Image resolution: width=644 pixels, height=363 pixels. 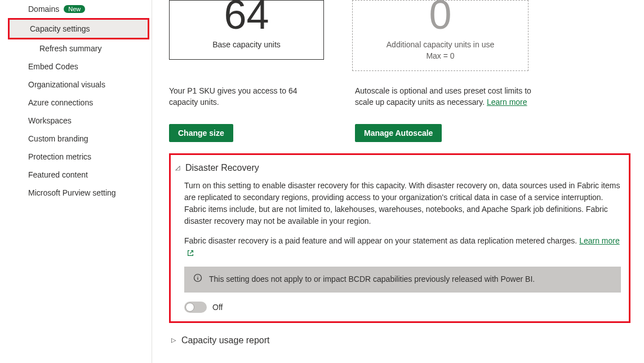 What do you see at coordinates (60, 157) in the screenshot?
I see `sidebar-item-label: Protection metrics` at bounding box center [60, 157].